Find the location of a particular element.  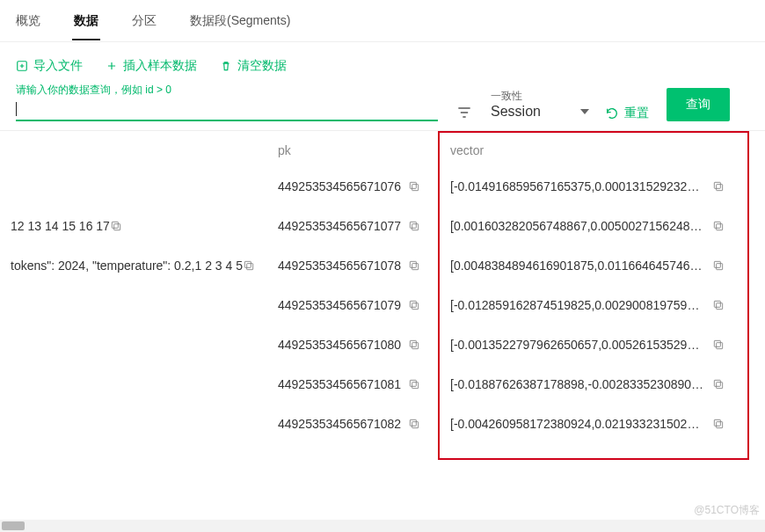

cell-pk: 449253534565671078 is located at coordinates (360, 266).